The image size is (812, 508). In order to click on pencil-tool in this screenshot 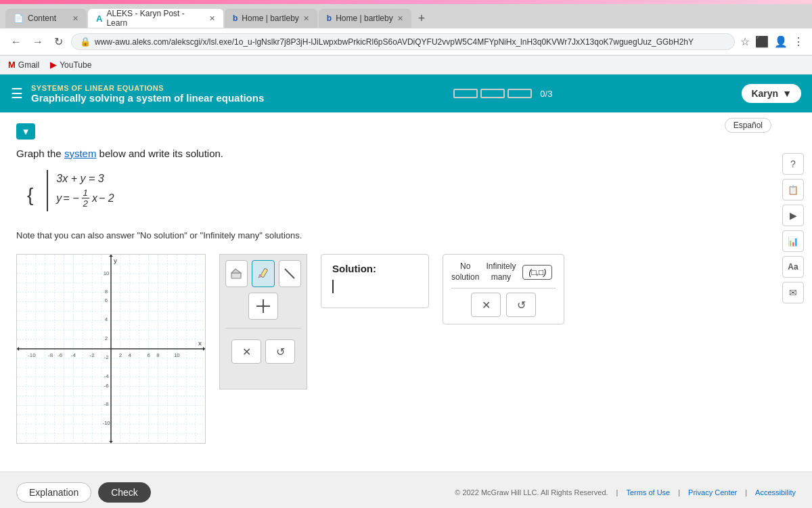, I will do `click(263, 274)`.